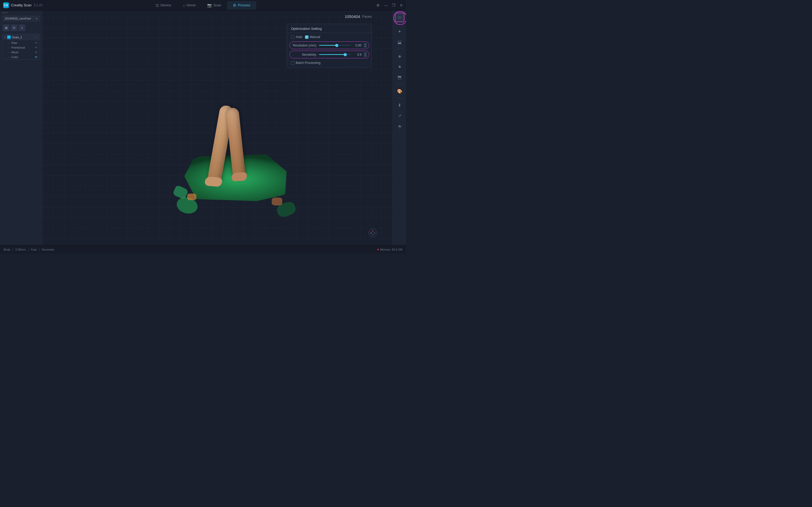  I want to click on layer-mesh-label: Mesh, so click(15, 52).